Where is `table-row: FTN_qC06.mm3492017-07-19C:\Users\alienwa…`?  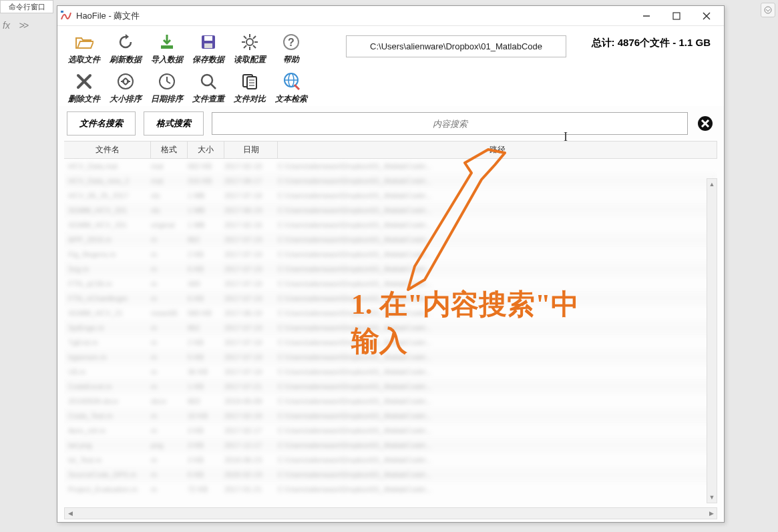 table-row: FTN_qC06.mm3492017-07-19C:\Users\alienwa… is located at coordinates (391, 284).